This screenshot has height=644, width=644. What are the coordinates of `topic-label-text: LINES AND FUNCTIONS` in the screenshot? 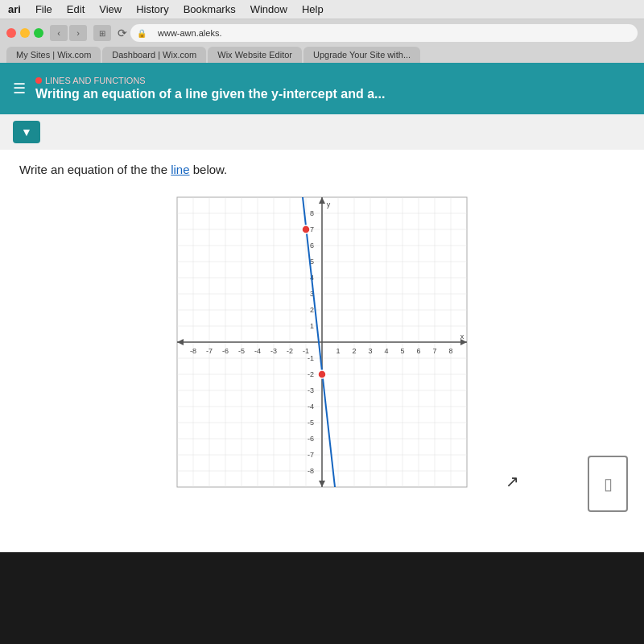 It's located at (95, 80).